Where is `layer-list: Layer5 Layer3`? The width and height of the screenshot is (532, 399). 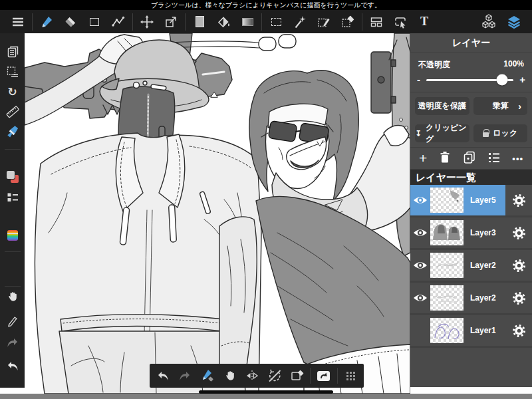
layer-list: Layer5 Layer3 is located at coordinates (471, 266).